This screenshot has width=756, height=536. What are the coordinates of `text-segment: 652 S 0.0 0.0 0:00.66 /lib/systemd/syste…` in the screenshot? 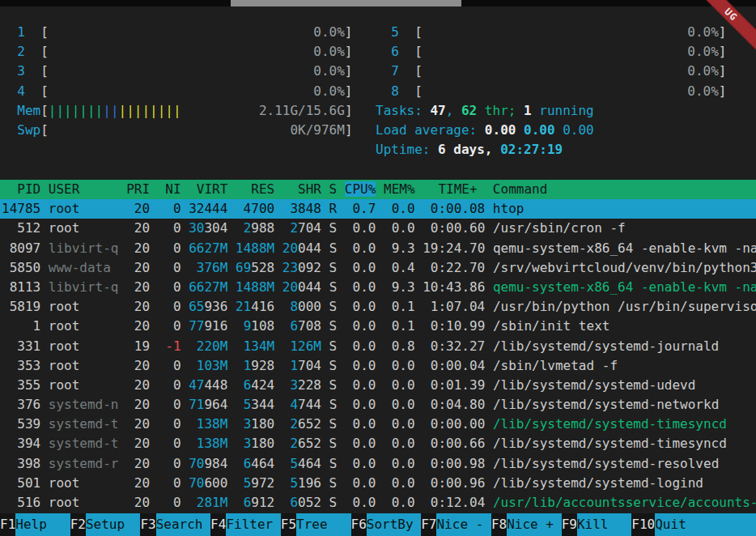 It's located at (512, 444).